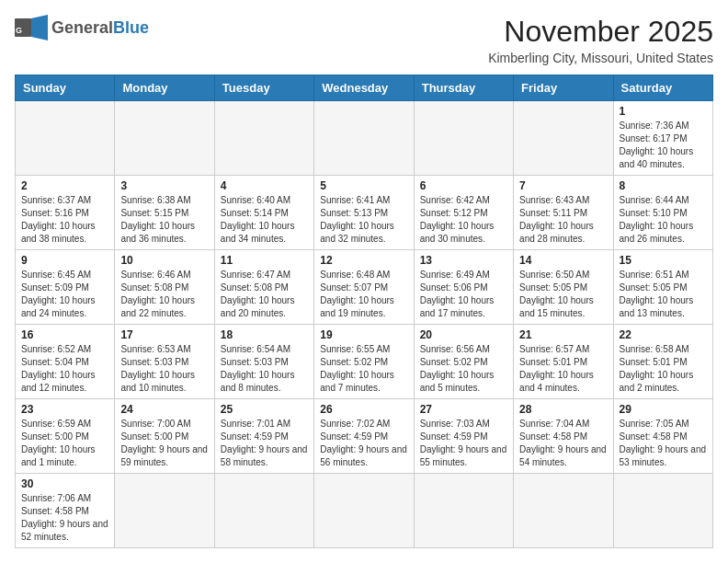  I want to click on calendar-cell: 1Sunrise: 7:36 AM Sunset: 6:17 PM Daylig…, so click(663, 138).